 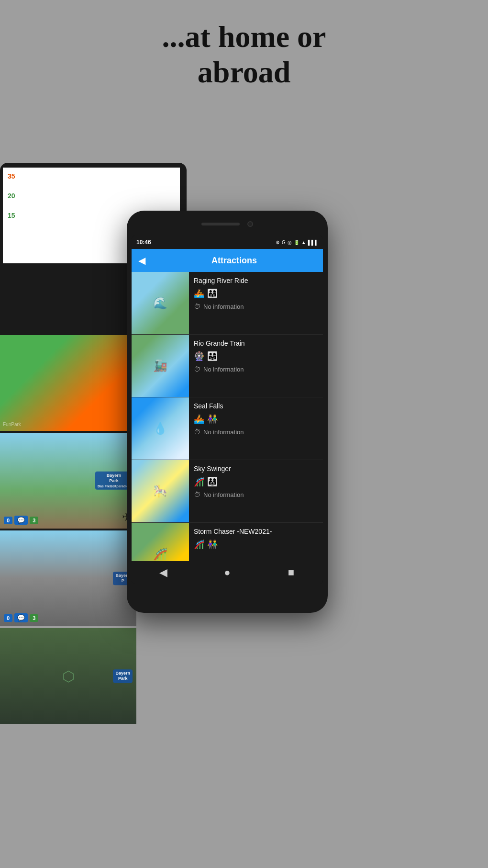 What do you see at coordinates (224, 370) in the screenshot?
I see `no-info-rio: No information` at bounding box center [224, 370].